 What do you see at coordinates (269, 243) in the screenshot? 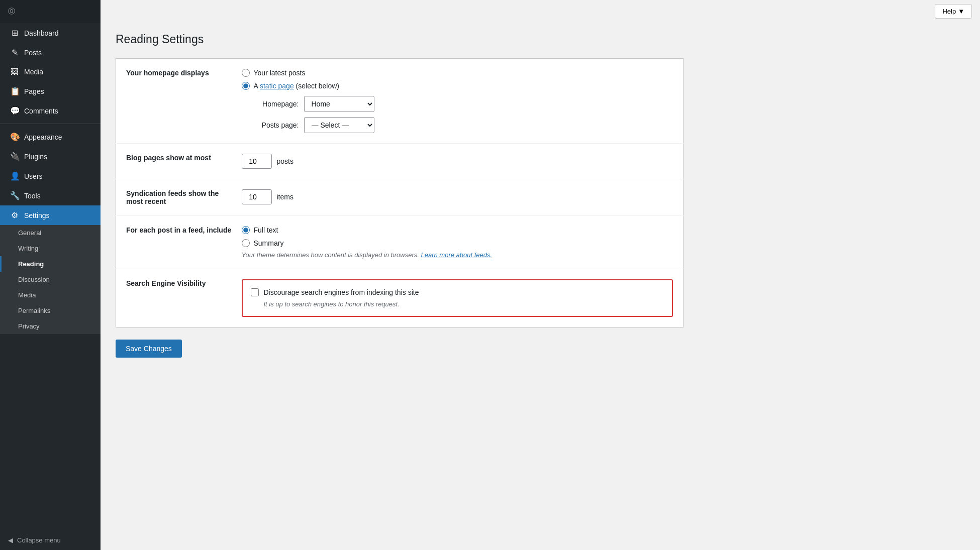
I see `summary-label: Summary` at bounding box center [269, 243].